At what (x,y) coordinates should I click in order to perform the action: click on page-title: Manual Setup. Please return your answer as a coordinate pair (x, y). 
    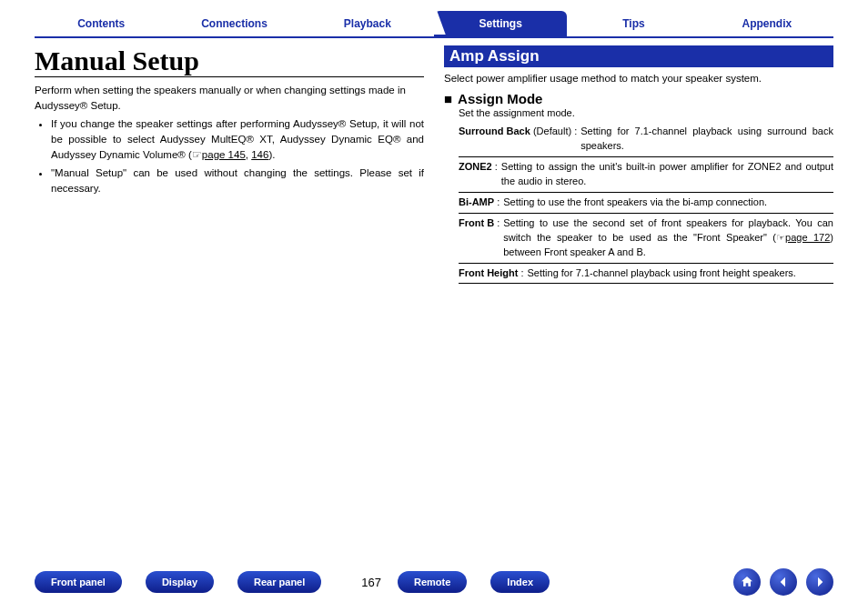
    Looking at the image, I should click on (229, 62).